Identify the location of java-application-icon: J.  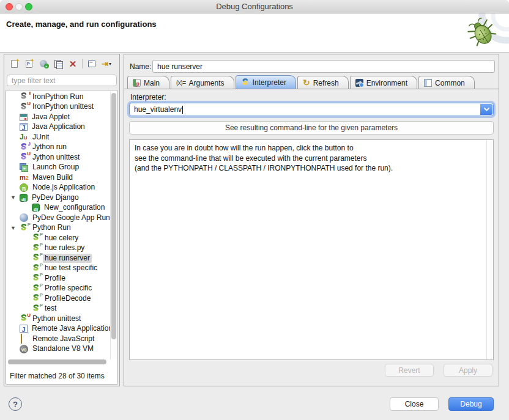
(23, 127).